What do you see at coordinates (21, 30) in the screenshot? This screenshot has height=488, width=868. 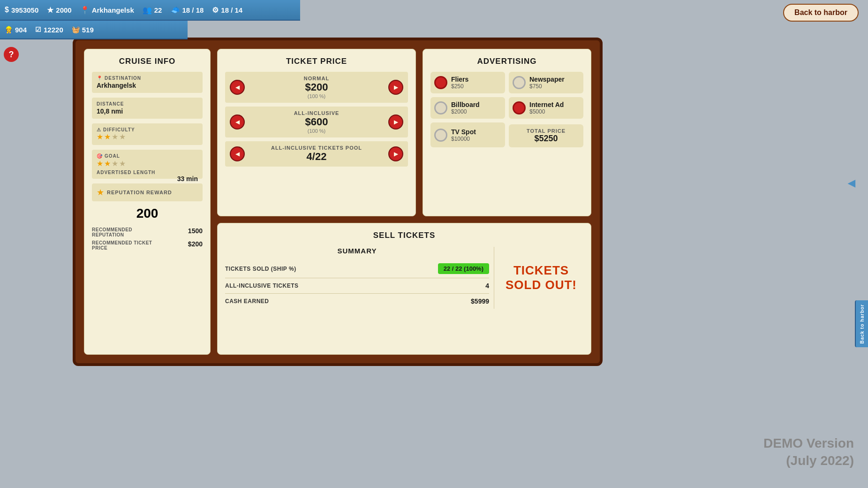 I see `val1-value: 904` at bounding box center [21, 30].